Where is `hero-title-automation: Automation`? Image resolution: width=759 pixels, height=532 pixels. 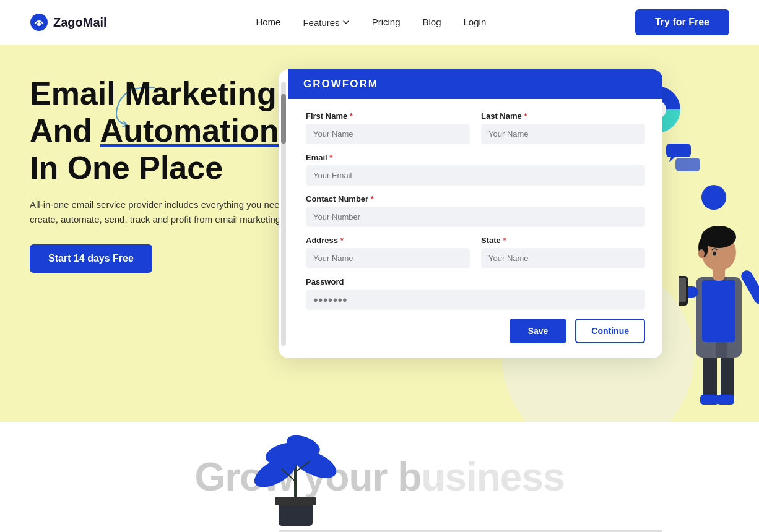
hero-title-automation: Automation is located at coordinates (189, 131).